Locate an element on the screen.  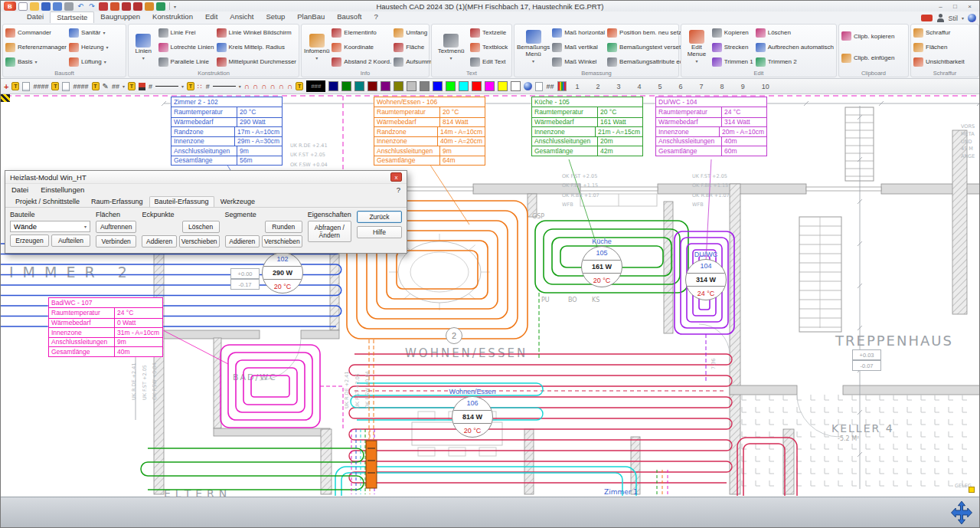
notification-badge-icon is located at coordinates (926, 18).